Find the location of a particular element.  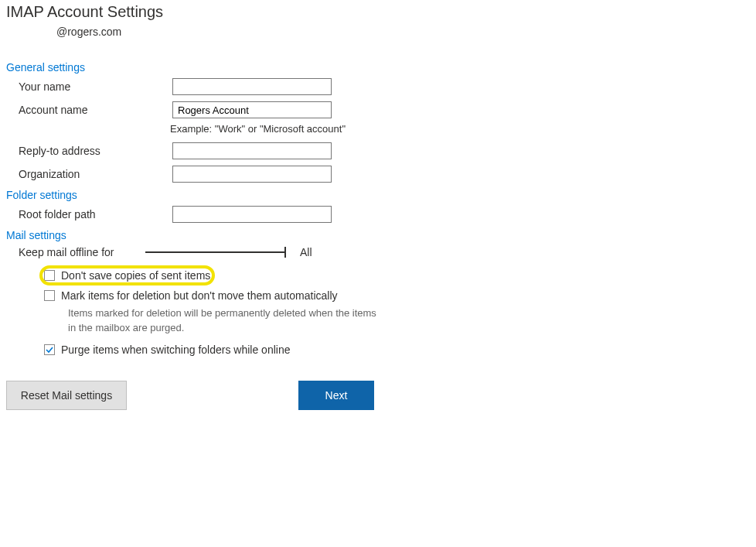

account-name-example: Example: "Work" or "Microsoft account" is located at coordinates (460, 128).